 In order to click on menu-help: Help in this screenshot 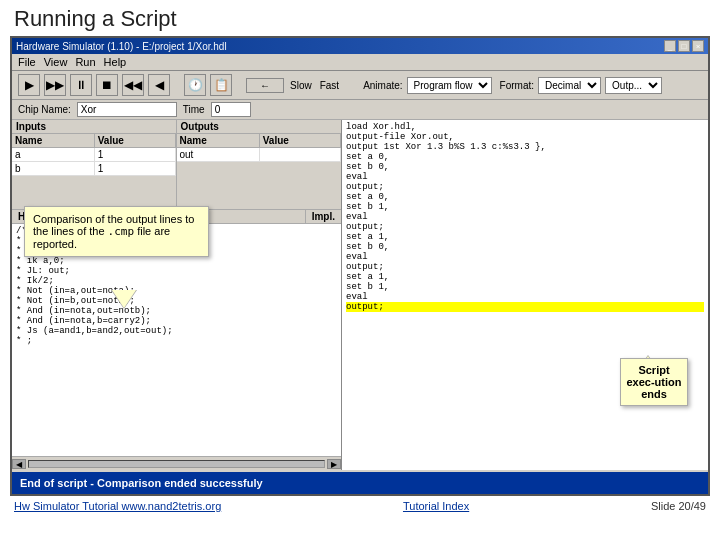, I will do `click(116, 62)`.